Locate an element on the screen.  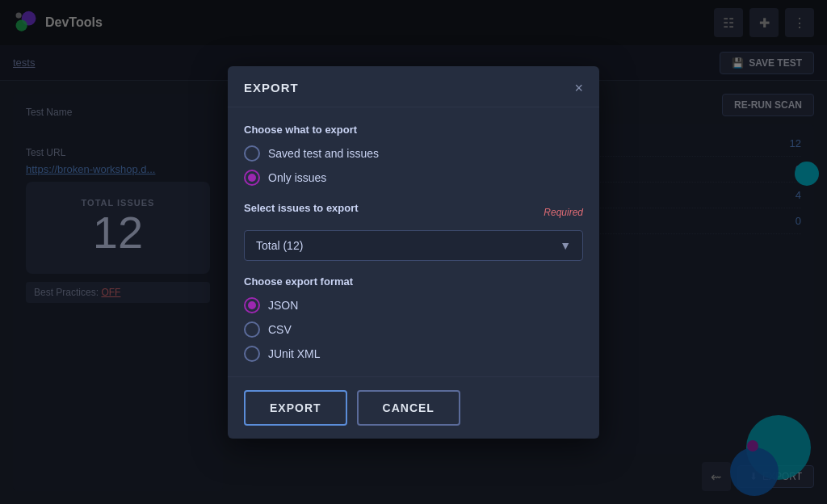
issues-select-value: Total (12) is located at coordinates (279, 246).